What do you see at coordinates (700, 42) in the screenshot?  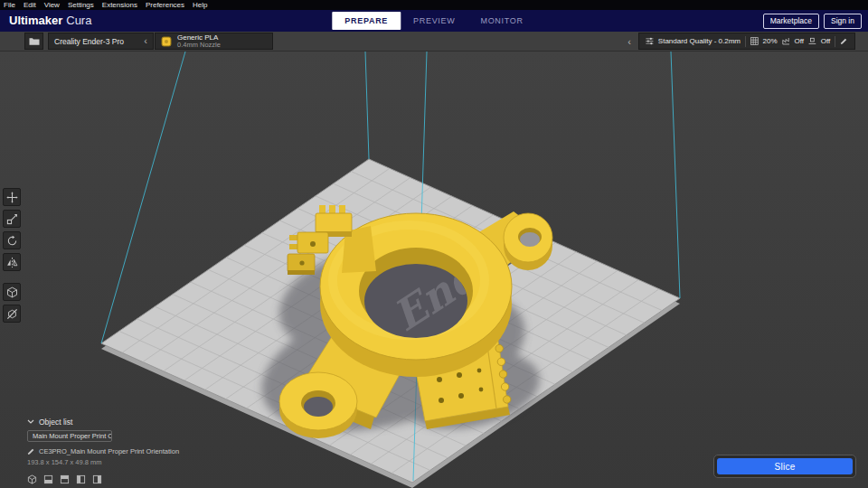 I see `print-profile: Standard Quality - 0.2mm` at bounding box center [700, 42].